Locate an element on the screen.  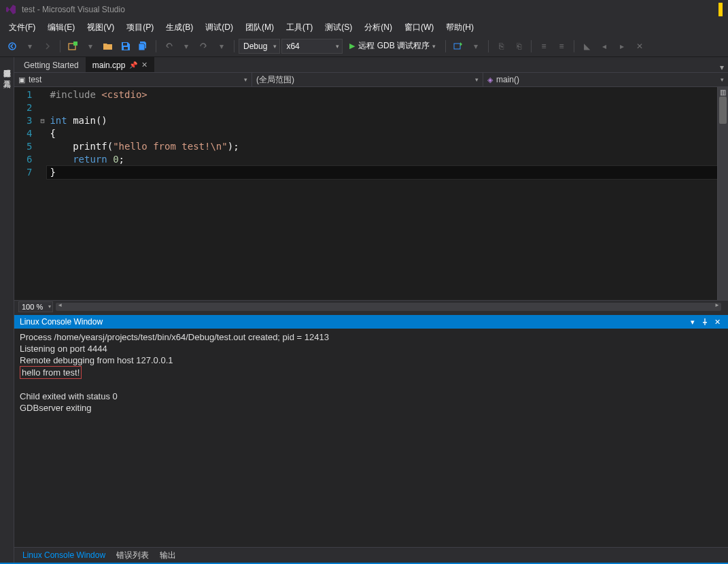
title-bar: test - Microsoft Visual Studio is located at coordinates (364, 10).